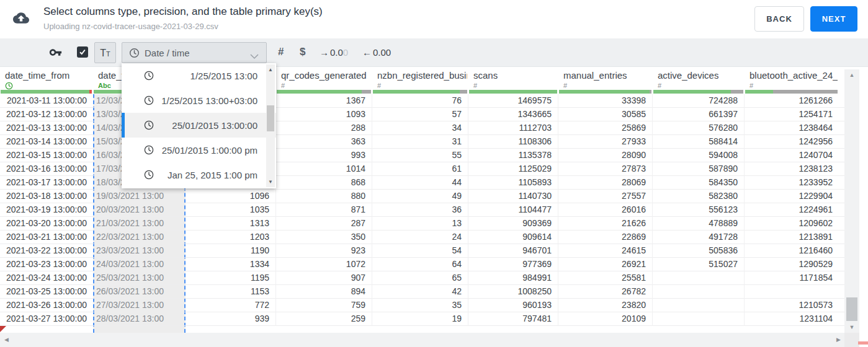  What do you see at coordinates (324, 169) in the screenshot?
I see `cell: 1014` at bounding box center [324, 169].